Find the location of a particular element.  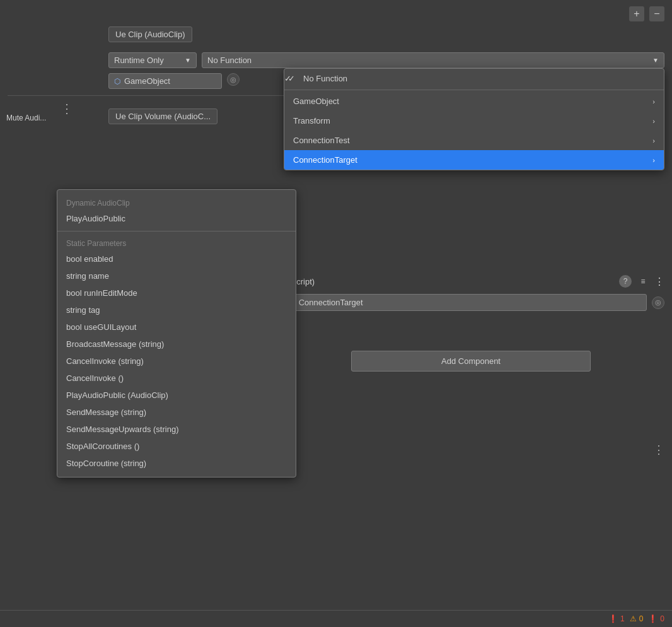

bool-enabled-item: bool enabled is located at coordinates (177, 259).